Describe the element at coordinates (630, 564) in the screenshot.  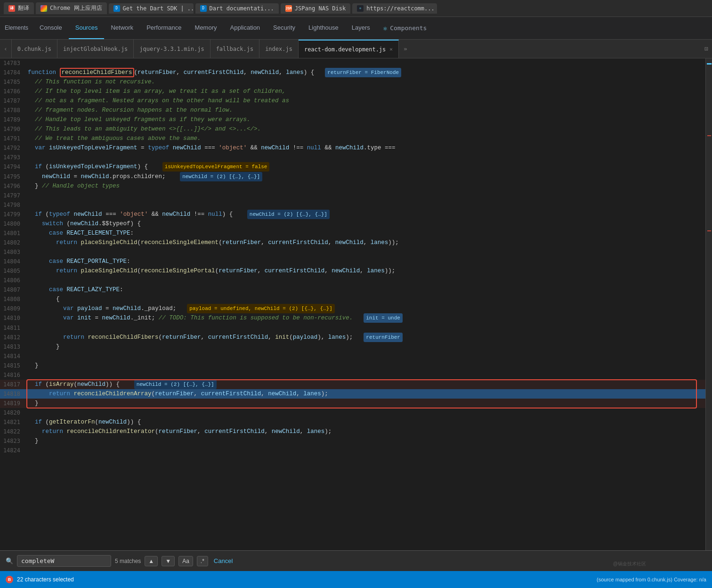
I see `watermark: @锅金技术社区` at that location.